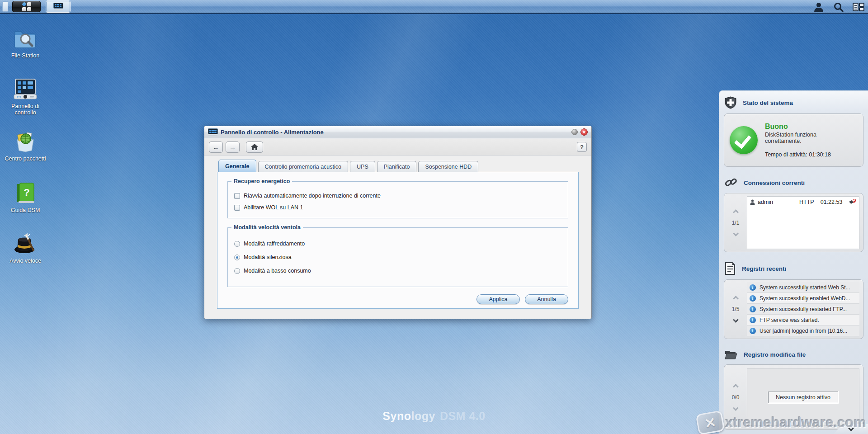  Describe the element at coordinates (25, 248) in the screenshot. I see `desktop-icon-quick-start: Avvio veloce` at that location.